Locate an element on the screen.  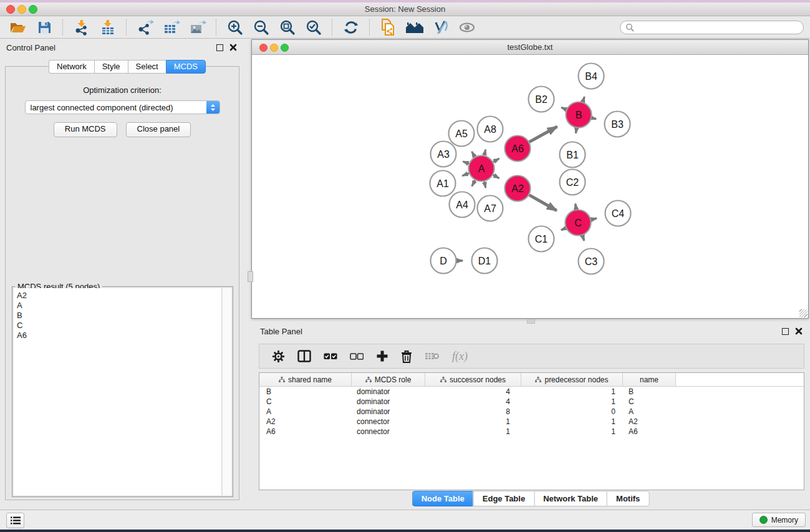
close-window-button is located at coordinates (11, 9).